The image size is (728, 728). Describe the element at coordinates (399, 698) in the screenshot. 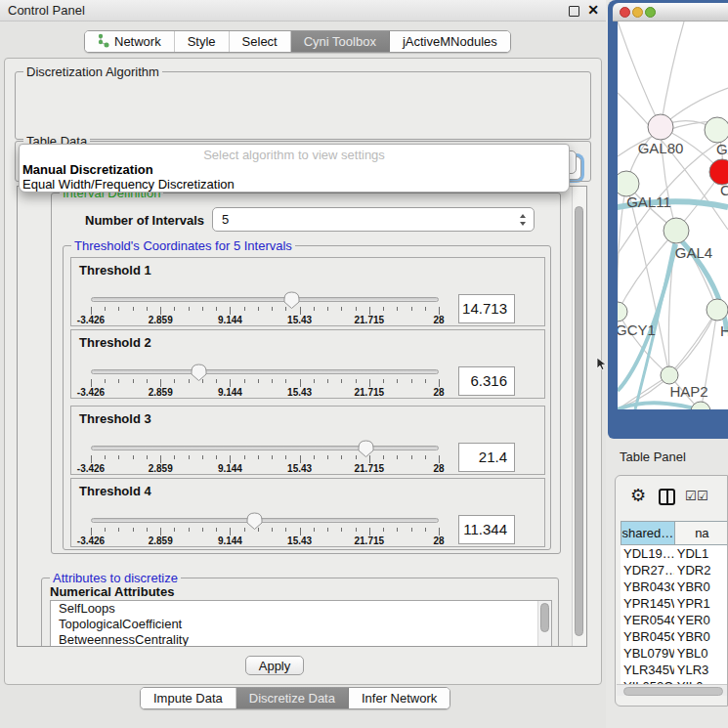

I see `tab-infer-network: Infer Network` at that location.